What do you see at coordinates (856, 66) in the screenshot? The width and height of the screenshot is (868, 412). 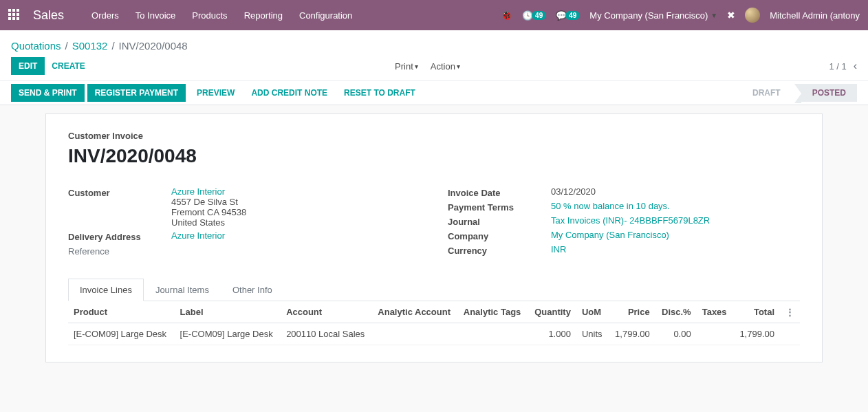 I see `pager-prev-icon: ‹` at bounding box center [856, 66].